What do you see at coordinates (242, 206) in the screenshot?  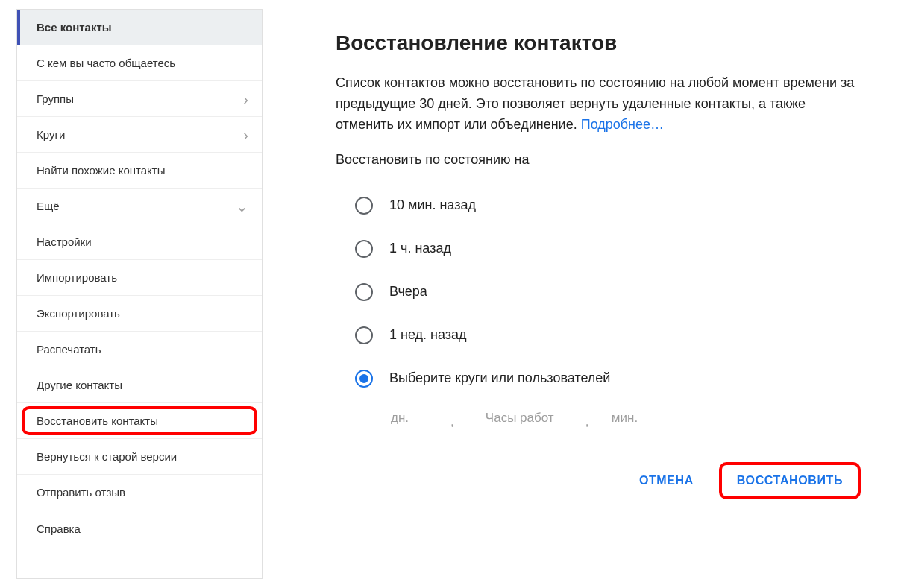 I see `chevron-down-icon: ⌄` at bounding box center [242, 206].